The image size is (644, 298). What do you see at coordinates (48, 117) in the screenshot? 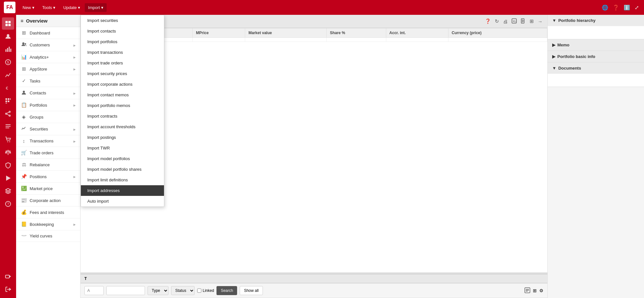
I see `nav-item-groups: ◈ Groups` at bounding box center [48, 117].